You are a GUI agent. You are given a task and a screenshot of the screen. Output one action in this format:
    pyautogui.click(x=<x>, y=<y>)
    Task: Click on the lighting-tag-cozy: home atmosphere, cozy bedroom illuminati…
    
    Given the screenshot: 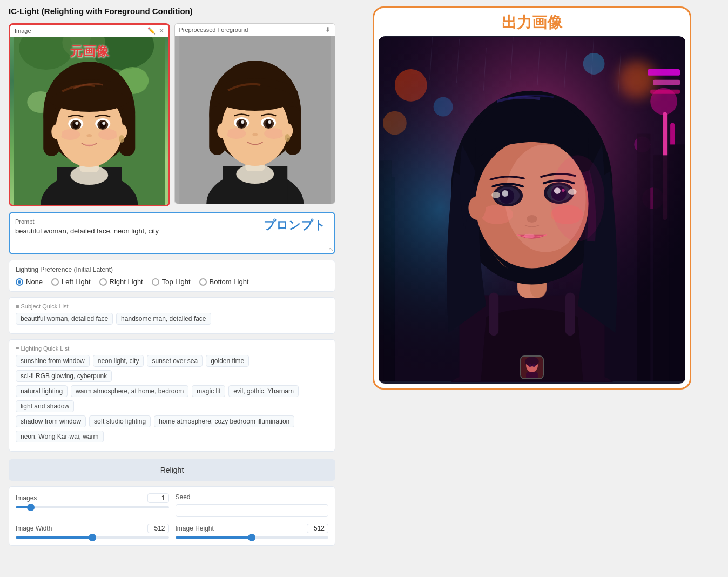 What is the action you would take?
    pyautogui.click(x=224, y=421)
    